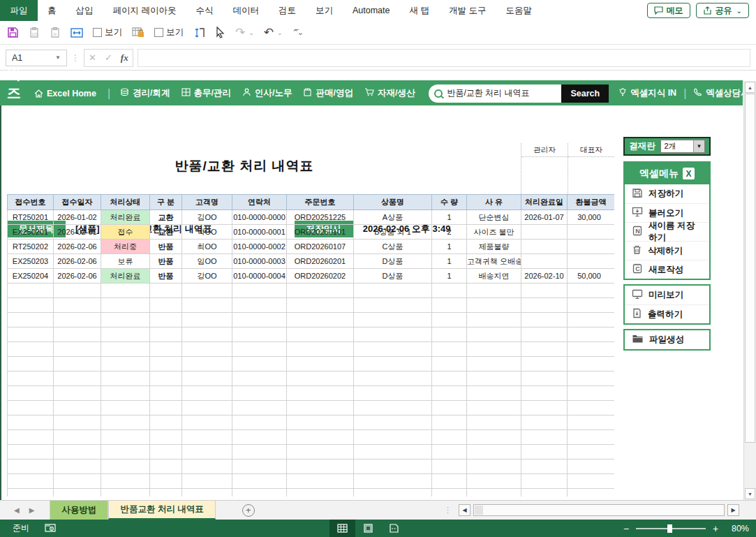 The image size is (756, 537). Describe the element at coordinates (494, 232) in the screenshot. I see `cell-r1-c9: 사이즈 불만` at that location.